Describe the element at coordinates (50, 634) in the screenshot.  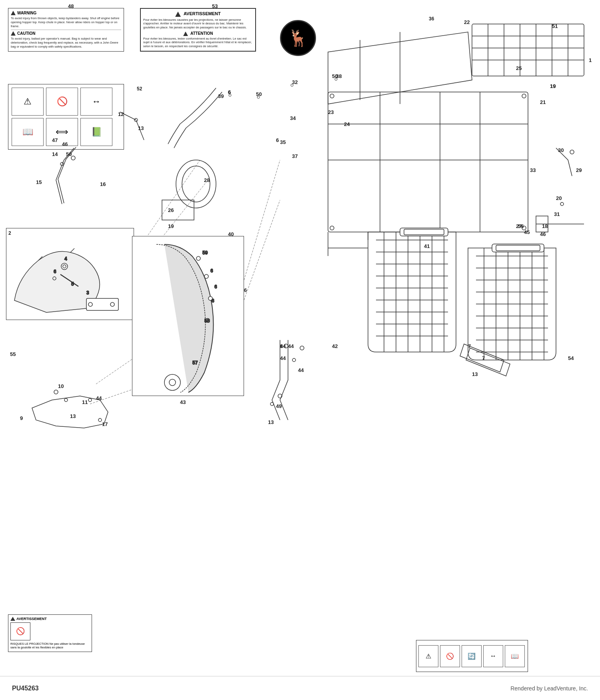
I see `warning-box-3: AVERTISSEMENT 🚫 RISQUES LE PROJECTION Ne…` at that location.